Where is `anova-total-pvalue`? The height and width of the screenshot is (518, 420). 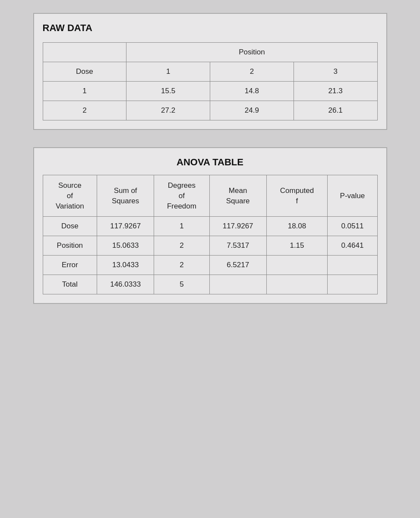 anova-total-pvalue is located at coordinates (352, 285).